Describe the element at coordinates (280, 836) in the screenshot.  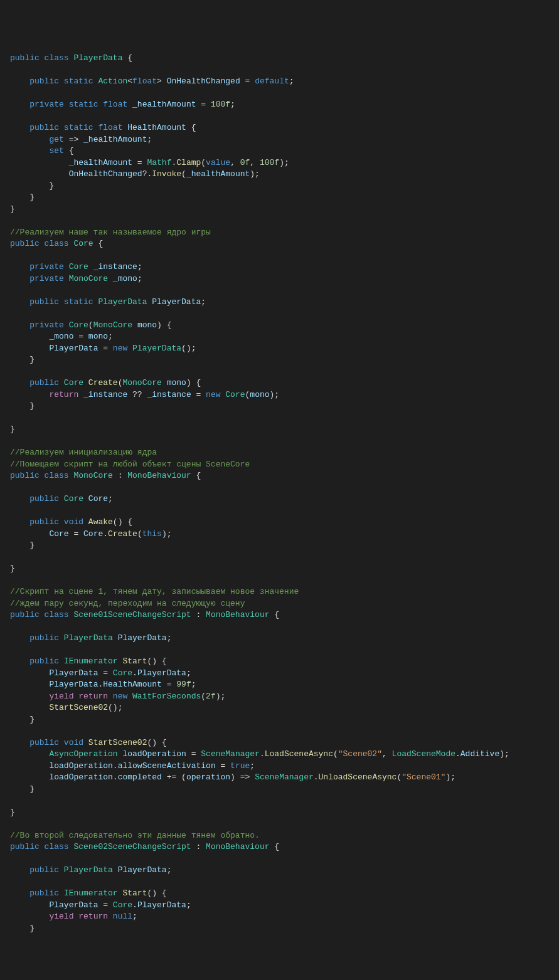
I see `code-line: //Во второй следовательно эти данные тян…` at that location.